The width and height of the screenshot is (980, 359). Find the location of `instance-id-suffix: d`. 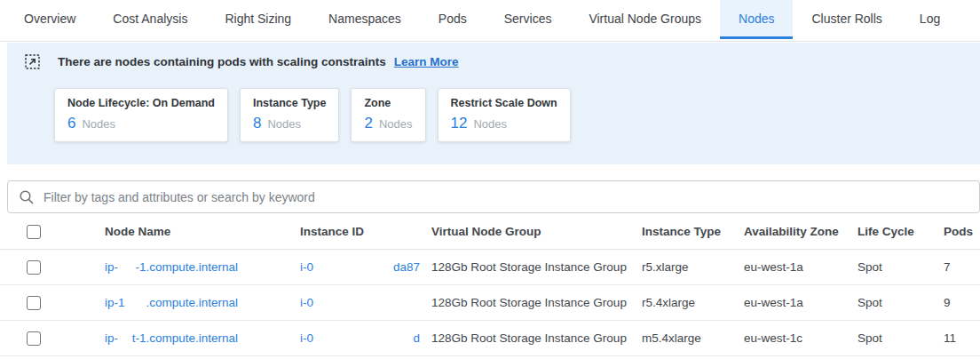

instance-id-suffix: d is located at coordinates (416, 338).